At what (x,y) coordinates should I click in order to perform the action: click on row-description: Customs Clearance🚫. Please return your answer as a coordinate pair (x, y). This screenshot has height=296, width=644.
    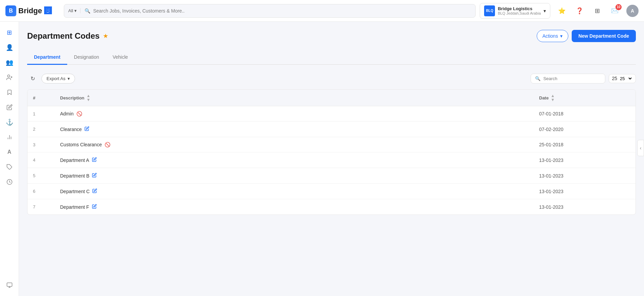
    Looking at the image, I should click on (294, 145).